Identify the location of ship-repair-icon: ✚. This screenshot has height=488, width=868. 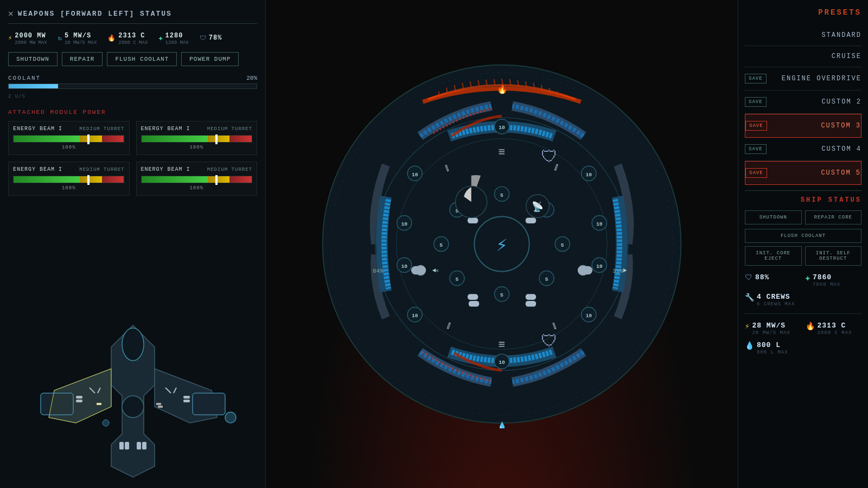
(808, 278).